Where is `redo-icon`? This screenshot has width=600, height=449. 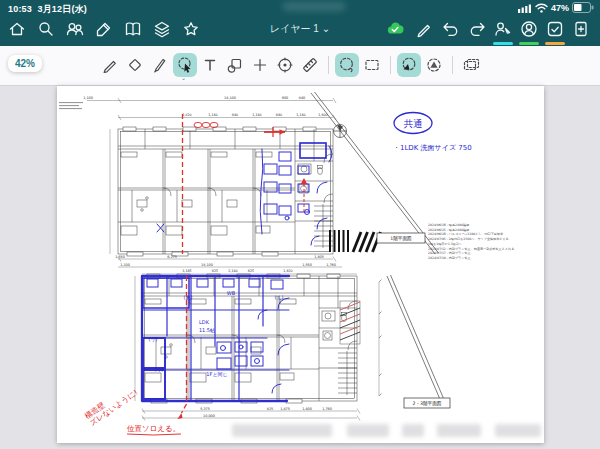 redo-icon is located at coordinates (477, 29).